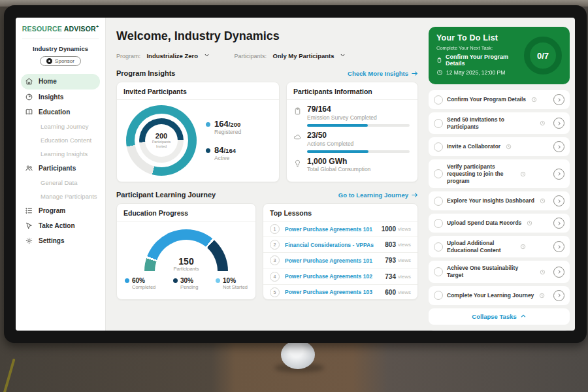  Describe the element at coordinates (29, 81) in the screenshot. I see `home-icon` at that location.